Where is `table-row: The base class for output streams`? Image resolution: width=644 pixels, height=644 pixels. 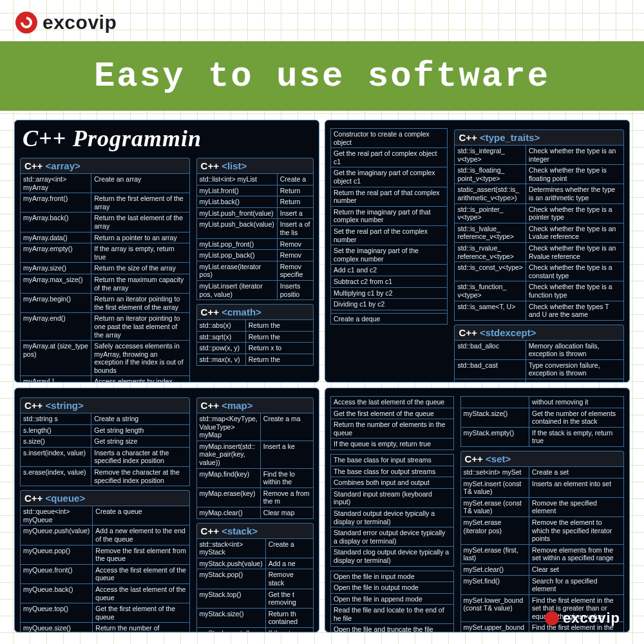 table-row: The base class for output streams is located at coordinates (393, 471).